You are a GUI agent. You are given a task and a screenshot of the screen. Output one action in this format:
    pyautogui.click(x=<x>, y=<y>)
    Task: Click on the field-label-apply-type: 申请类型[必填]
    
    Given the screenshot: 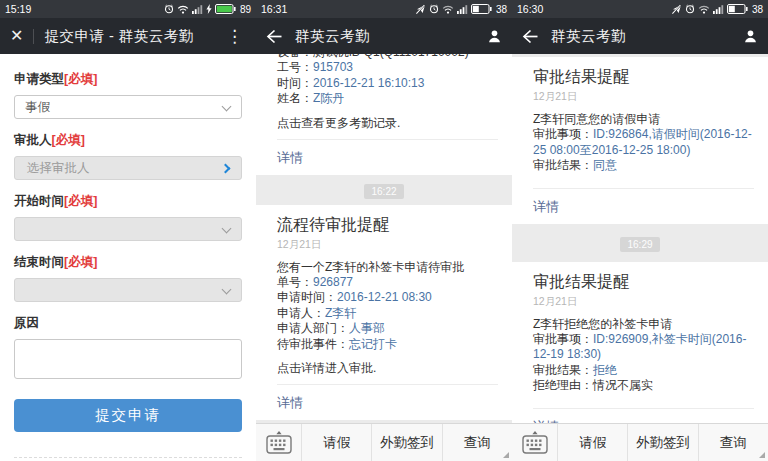 What is the action you would take?
    pyautogui.click(x=128, y=80)
    